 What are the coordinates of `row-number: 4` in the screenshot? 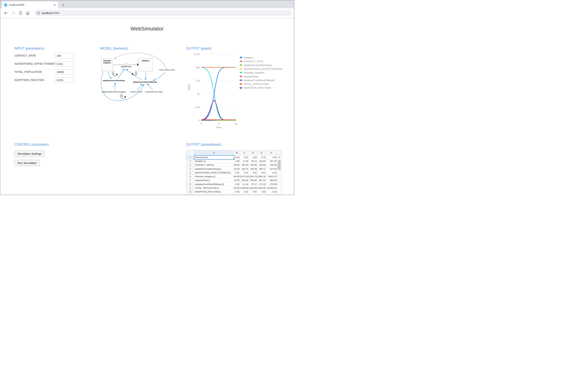 It's located at (190, 169).